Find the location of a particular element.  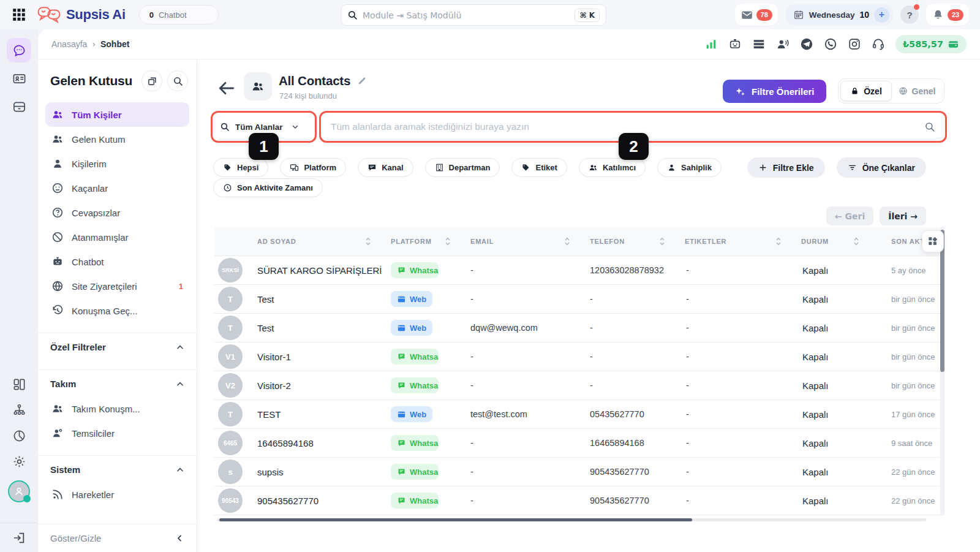

rail-contacts-button is located at coordinates (19, 78).